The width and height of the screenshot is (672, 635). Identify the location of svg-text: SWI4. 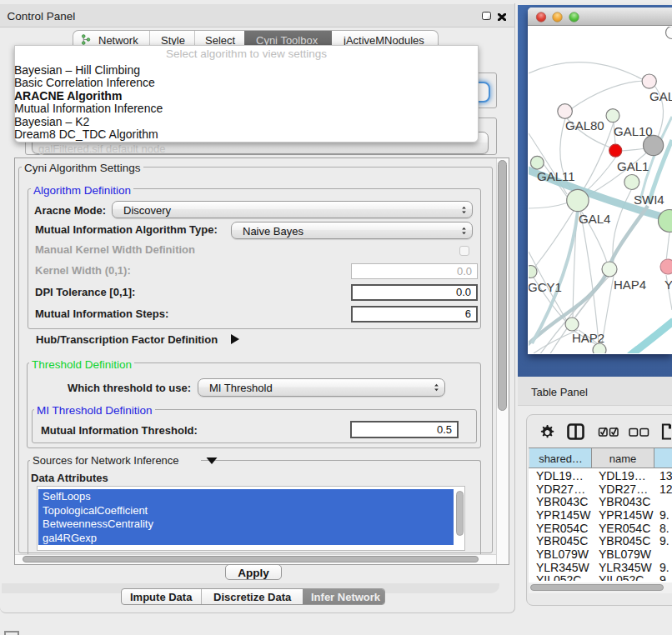
(649, 200).